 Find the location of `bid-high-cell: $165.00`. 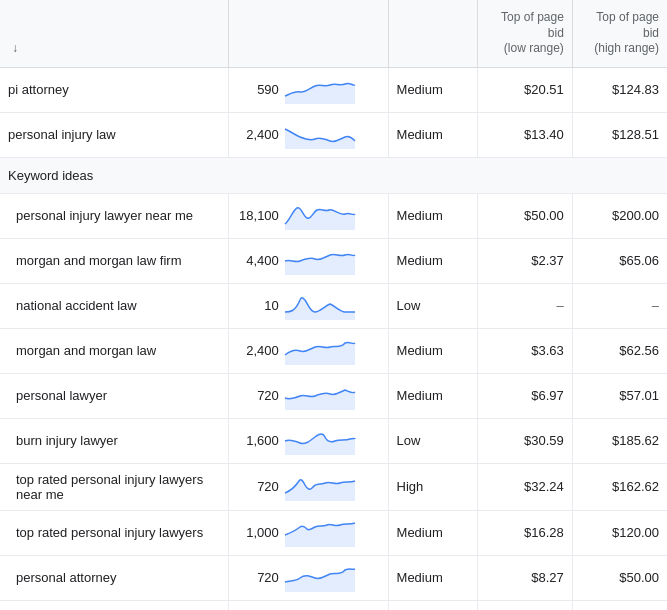

bid-high-cell: $165.00 is located at coordinates (620, 605).